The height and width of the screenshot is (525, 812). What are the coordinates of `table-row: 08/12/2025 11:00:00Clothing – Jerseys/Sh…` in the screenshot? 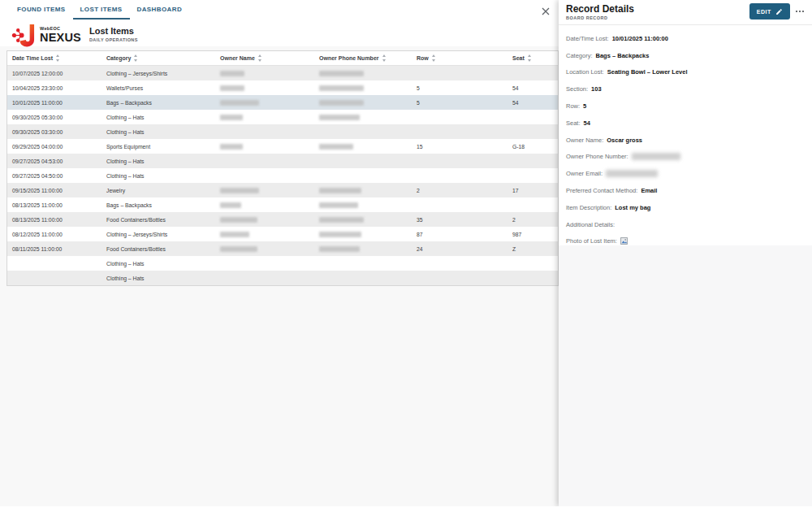 It's located at (283, 234).